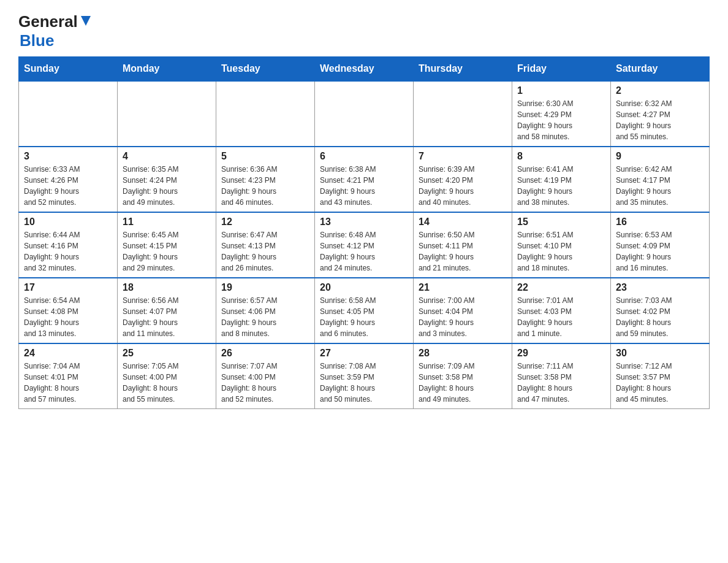 Image resolution: width=728 pixels, height=563 pixels. I want to click on calendar-cell: 5Sunrise: 6:36 AM Sunset: 4:23 PM Daylig…, so click(266, 179).